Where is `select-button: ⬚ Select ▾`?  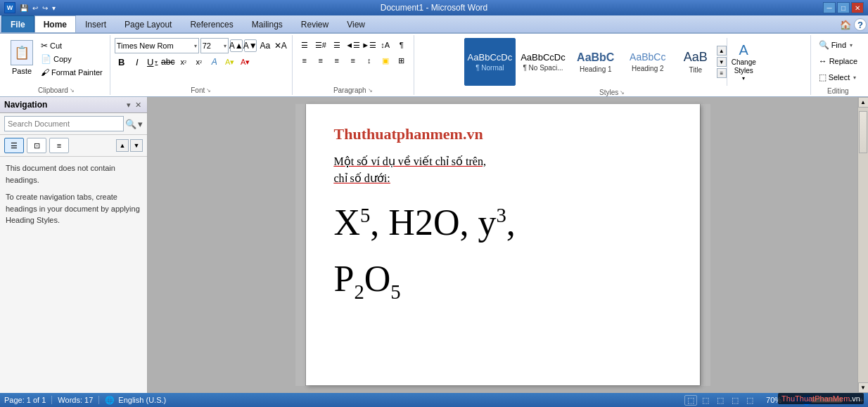 select-button: ⬚ Select ▾ is located at coordinates (838, 77).